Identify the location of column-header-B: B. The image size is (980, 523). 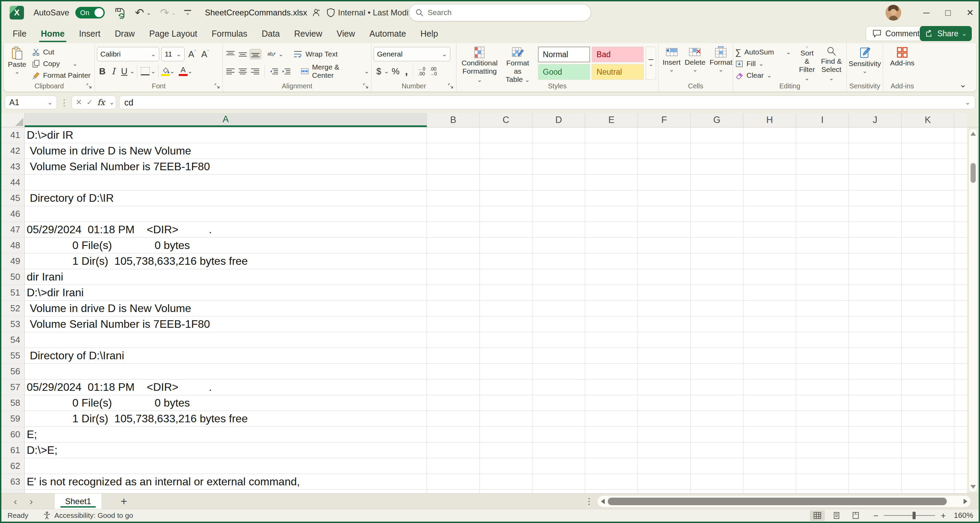
(453, 120).